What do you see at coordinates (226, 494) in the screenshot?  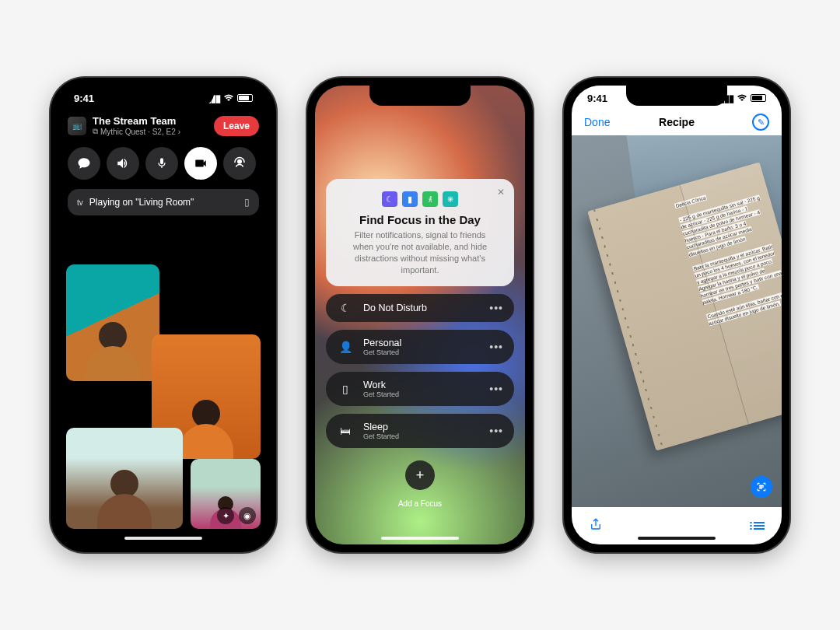 I see `self-tile: ✦ ◉` at bounding box center [226, 494].